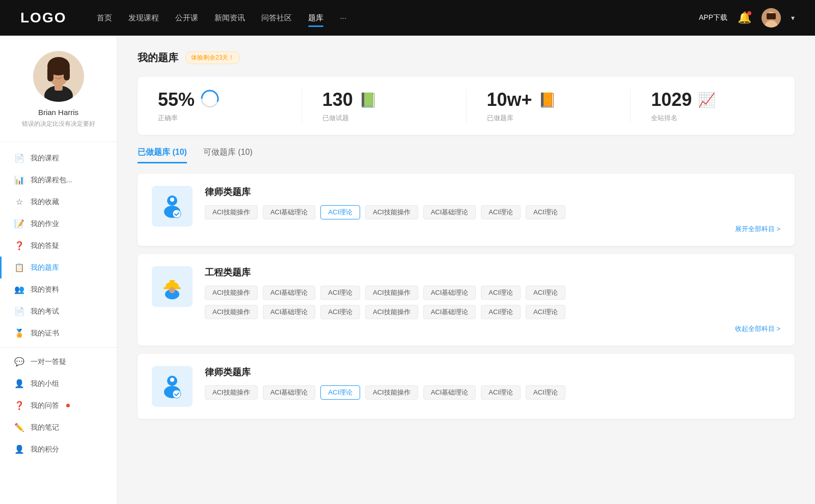 This screenshot has height=504, width=815. Describe the element at coordinates (58, 361) in the screenshot. I see `sidebar-item-one-on-one: 💬 一对一答疑` at that location.